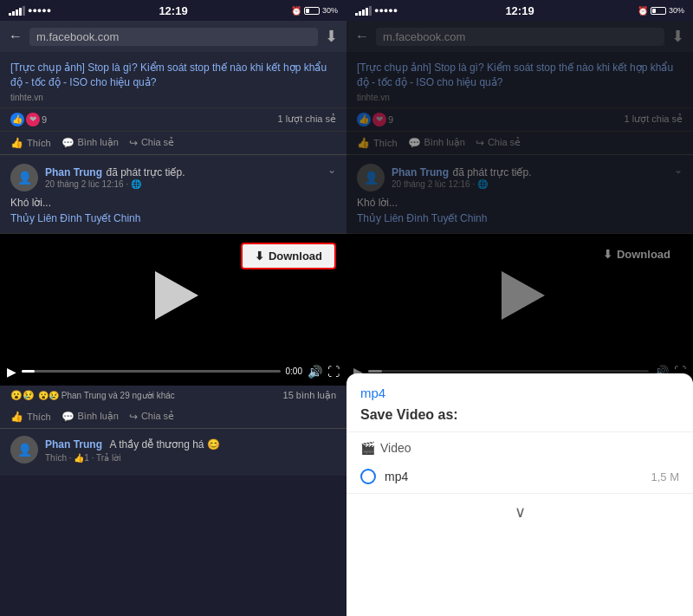 The image size is (693, 616). I want to click on comment-button-2: 💬 Bình luận, so click(90, 417).